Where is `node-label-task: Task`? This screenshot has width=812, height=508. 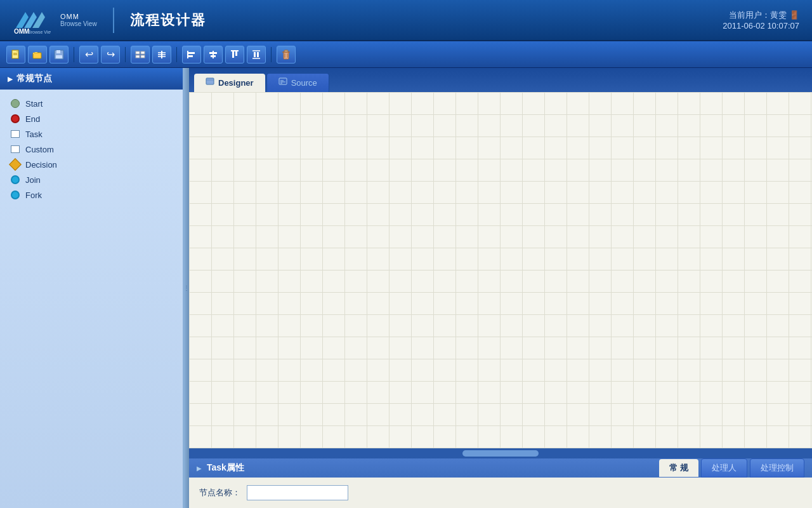
node-label-task: Task is located at coordinates (34, 135).